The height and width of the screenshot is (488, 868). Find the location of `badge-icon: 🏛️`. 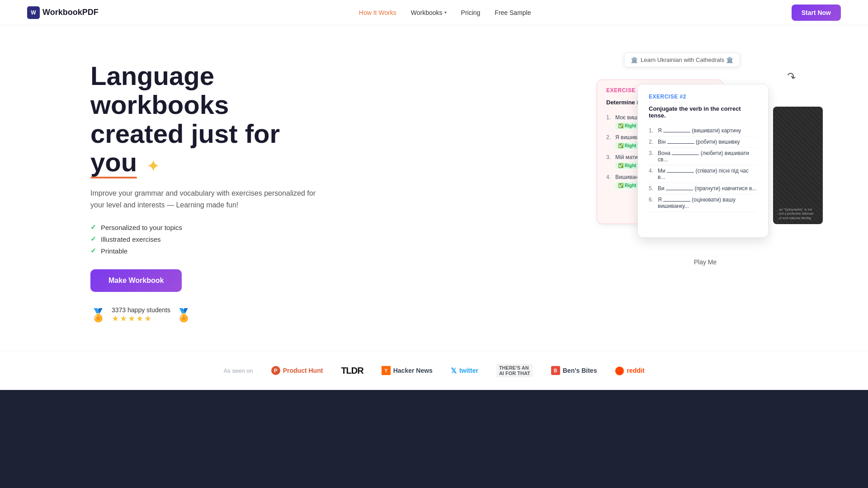

badge-icon: 🏛️ is located at coordinates (634, 60).